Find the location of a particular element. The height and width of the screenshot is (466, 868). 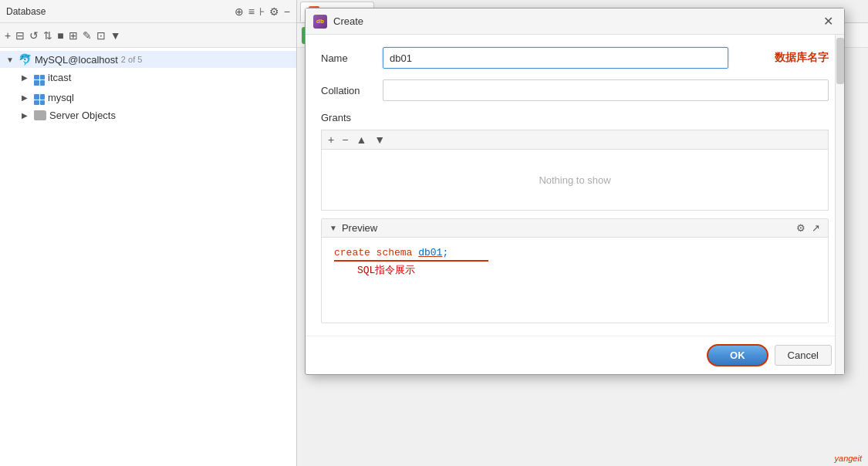

dialog-titlebar: db Create ✕ is located at coordinates (575, 22).